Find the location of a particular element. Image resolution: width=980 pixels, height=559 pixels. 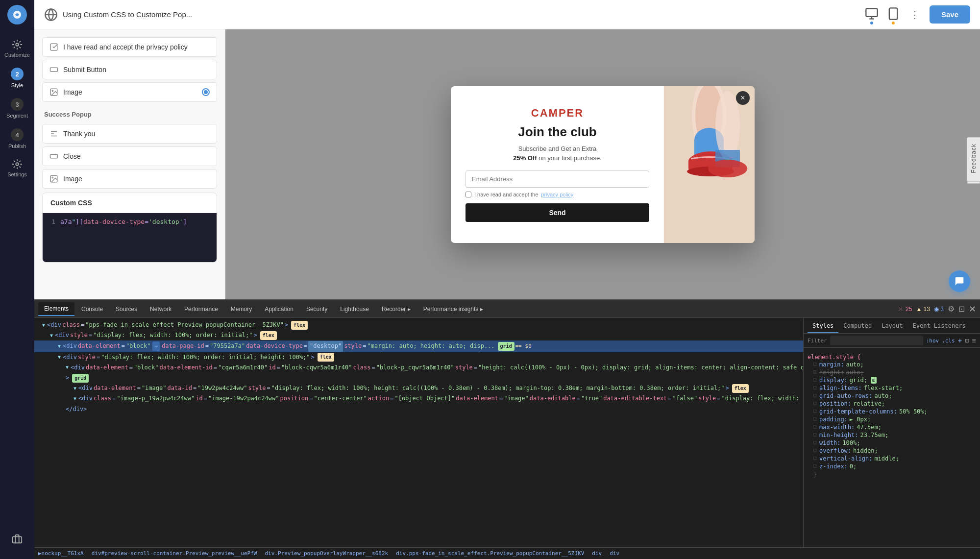

html-line-2: ▼ <div style="display: flex; width: 100%… is located at coordinates (418, 335).